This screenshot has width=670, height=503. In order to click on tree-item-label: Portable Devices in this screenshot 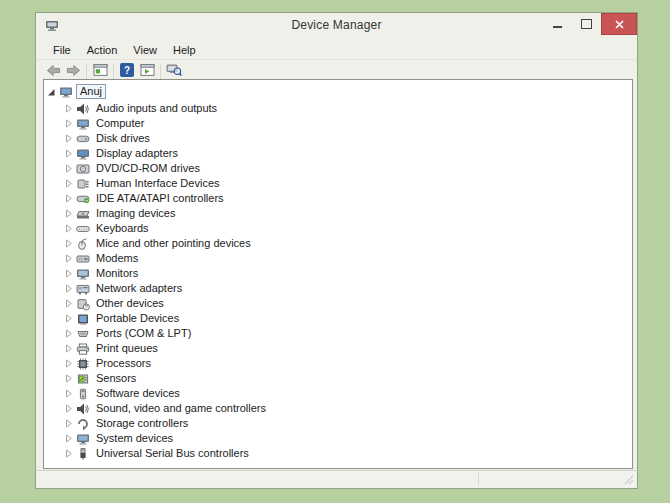, I will do `click(138, 318)`.